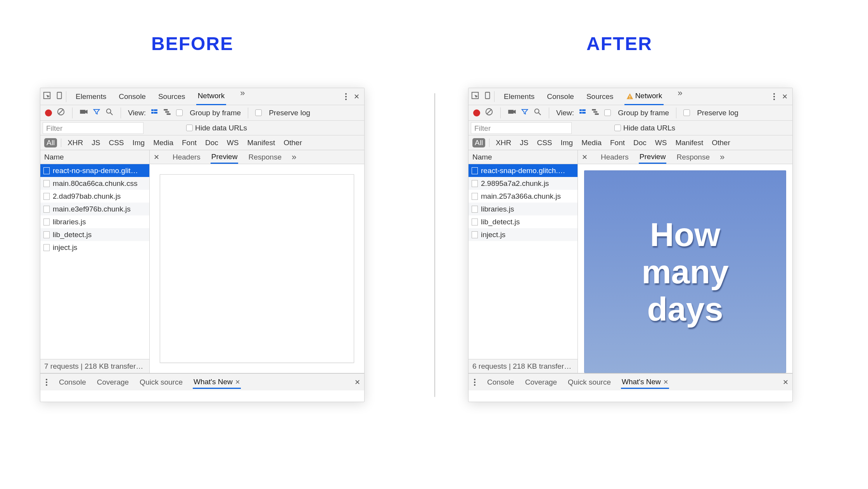 Image resolution: width=868 pixels, height=489 pixels. I want to click on request-row: 2.9895a7a2.chunk.js, so click(523, 183).